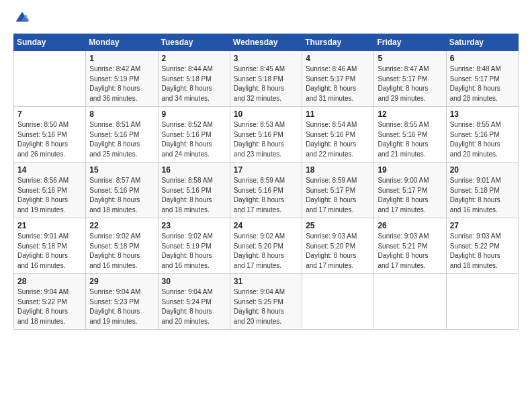 This screenshot has height=411, width=532. Describe the element at coordinates (122, 58) in the screenshot. I see `day-number: 1` at that location.